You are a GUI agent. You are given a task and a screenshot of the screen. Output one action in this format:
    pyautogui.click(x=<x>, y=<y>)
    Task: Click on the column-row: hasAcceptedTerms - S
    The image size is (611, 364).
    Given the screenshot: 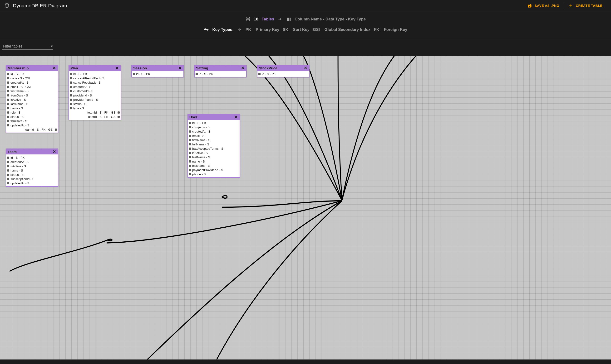 What is the action you would take?
    pyautogui.click(x=214, y=149)
    